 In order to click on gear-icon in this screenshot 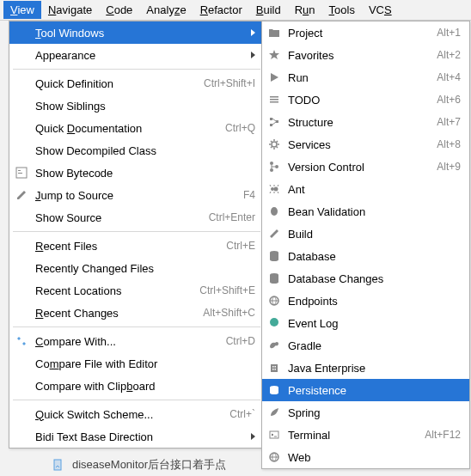, I will do `click(274, 144)`.